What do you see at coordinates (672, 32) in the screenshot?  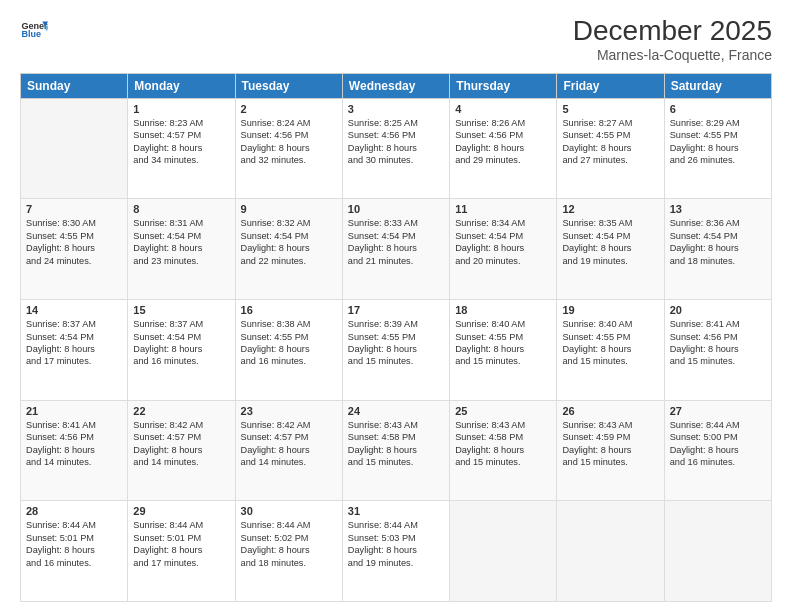 I see `month-title: December 2025` at bounding box center [672, 32].